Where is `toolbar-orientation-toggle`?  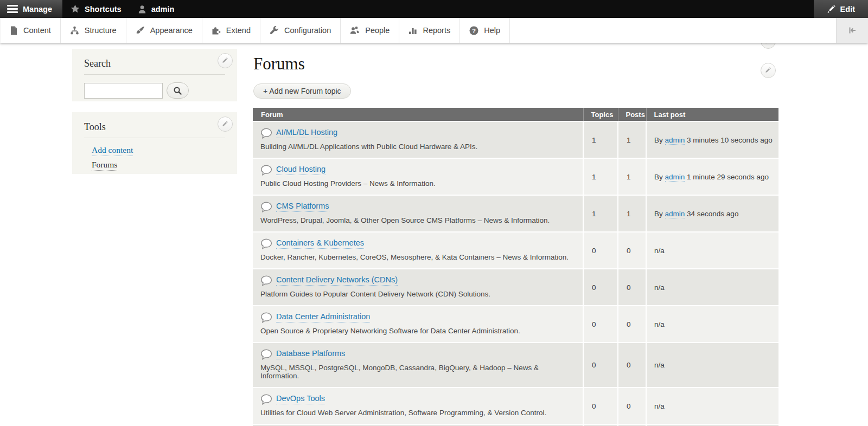
toolbar-orientation-toggle is located at coordinates (852, 30).